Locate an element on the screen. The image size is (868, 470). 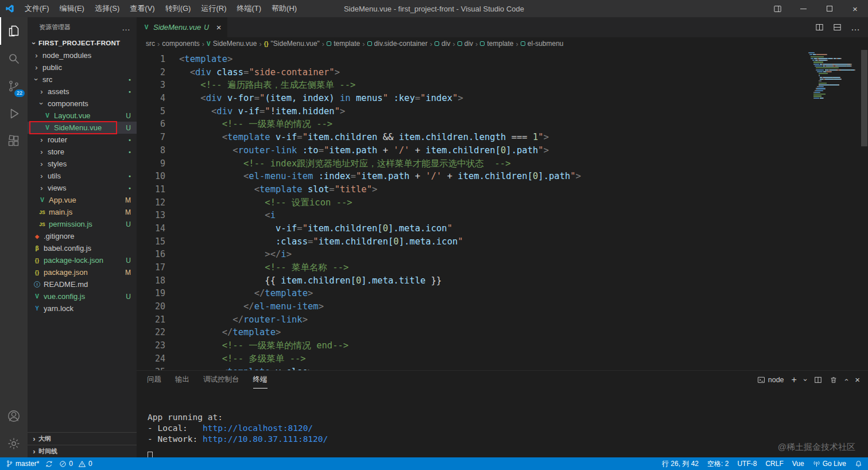
project-root-row: › FIRST_PROJECT-FRONT is located at coordinates (82, 43).